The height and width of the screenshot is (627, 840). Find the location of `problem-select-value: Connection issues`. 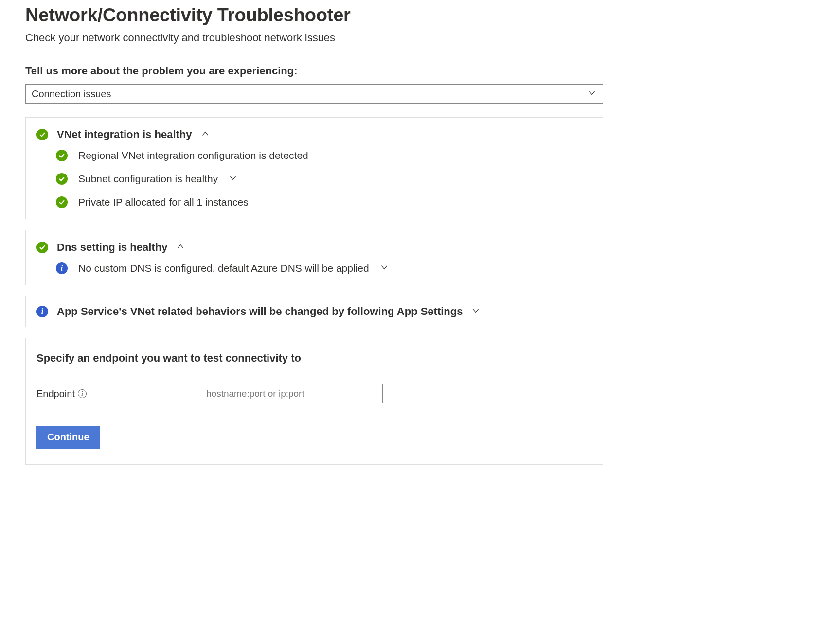

problem-select-value: Connection issues is located at coordinates (71, 94).